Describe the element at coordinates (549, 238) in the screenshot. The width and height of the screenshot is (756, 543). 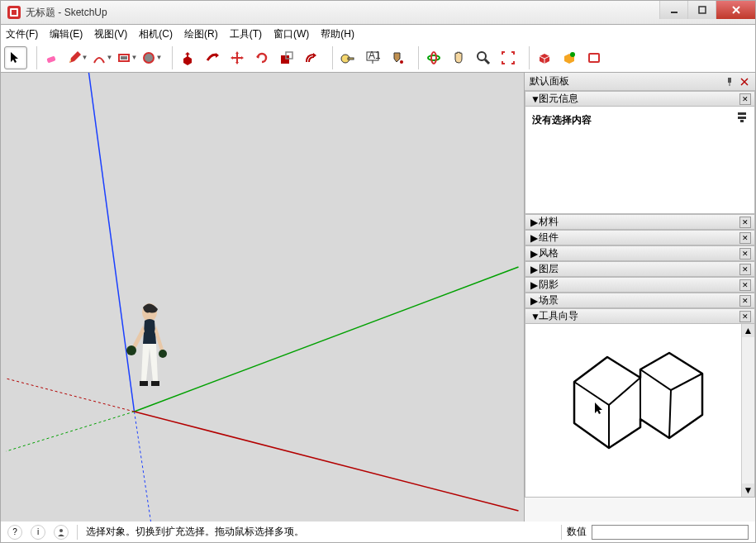
I see `panel-components-title: 组件` at that location.